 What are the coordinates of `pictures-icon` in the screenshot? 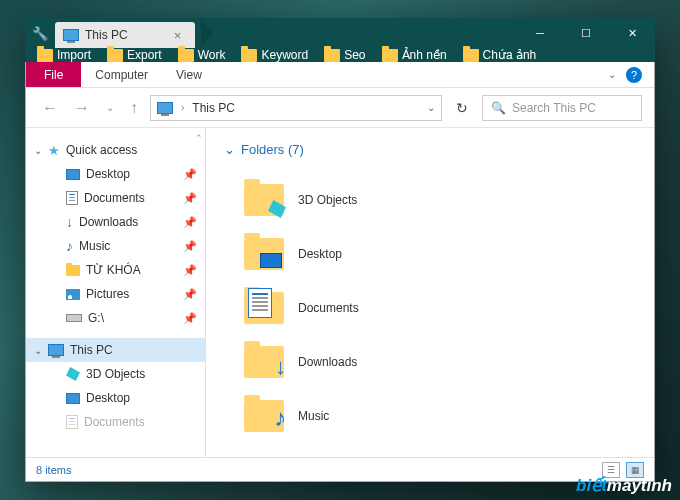 It's located at (73, 294).